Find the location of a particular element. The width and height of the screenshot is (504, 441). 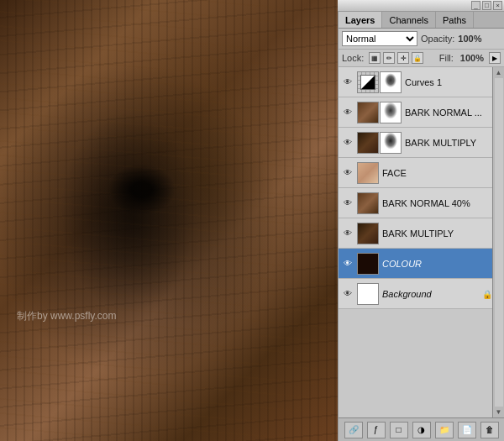

vertical-scrollbar: ▲ ▼ is located at coordinates (498, 242).